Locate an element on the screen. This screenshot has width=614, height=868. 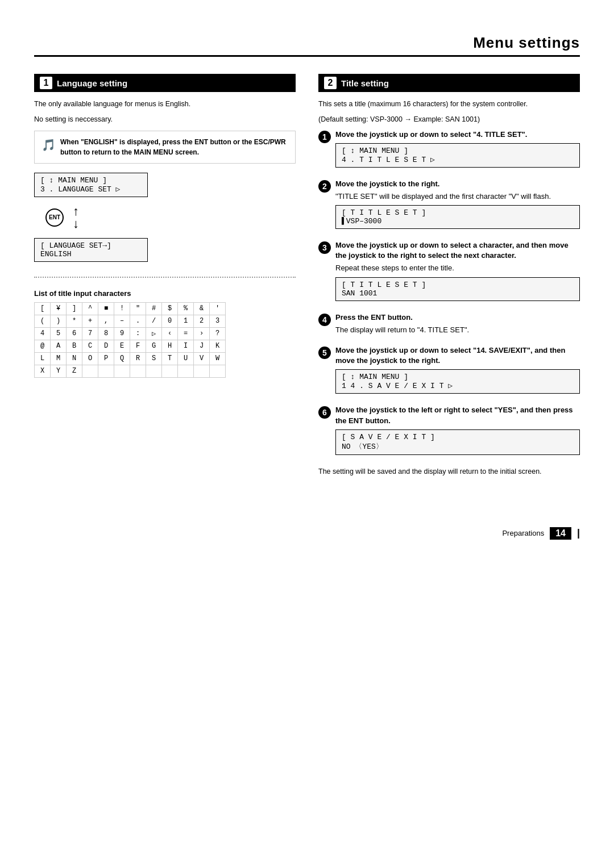
char-cell: › is located at coordinates (202, 333).